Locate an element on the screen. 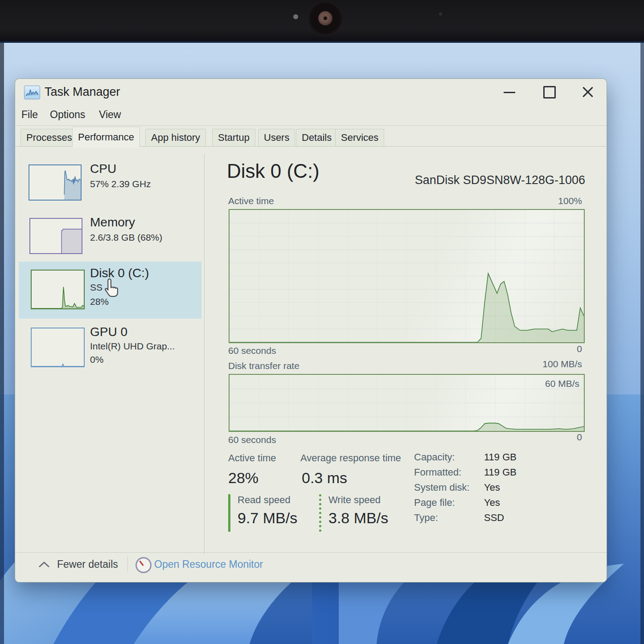 Image resolution: width=644 pixels, height=644 pixels. menu-file: File is located at coordinates (29, 115).